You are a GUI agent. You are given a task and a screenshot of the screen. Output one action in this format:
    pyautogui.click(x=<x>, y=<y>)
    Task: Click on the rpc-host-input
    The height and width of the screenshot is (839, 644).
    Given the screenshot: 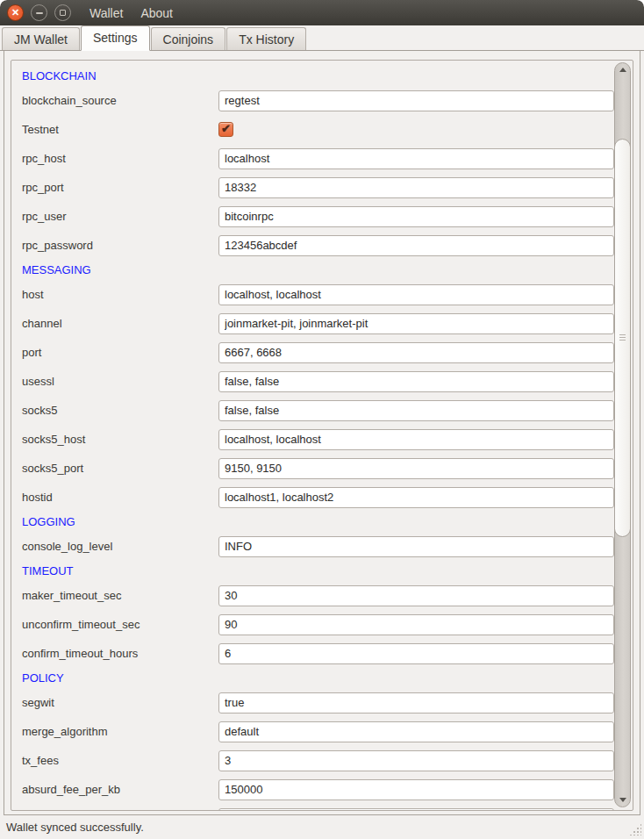 What is the action you would take?
    pyautogui.click(x=416, y=159)
    